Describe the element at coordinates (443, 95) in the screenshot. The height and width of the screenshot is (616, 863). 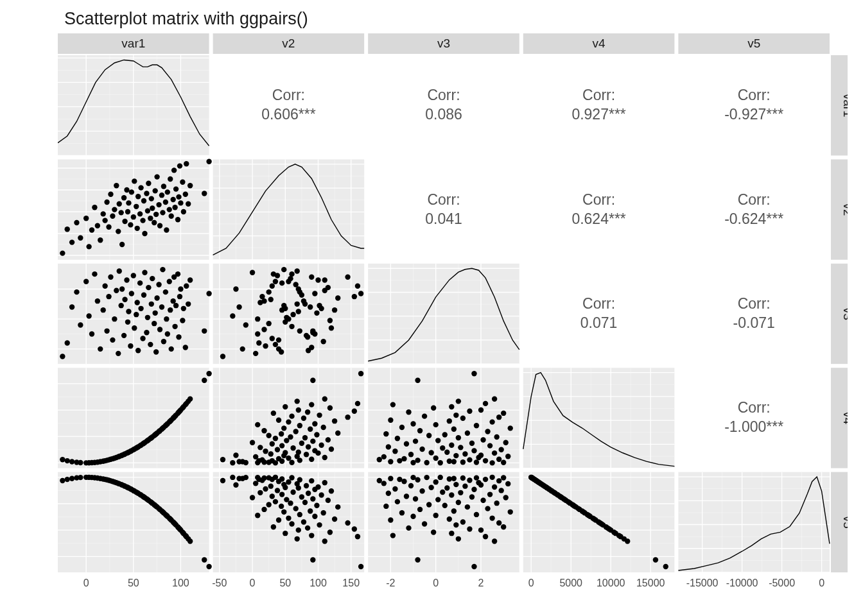
I see `corr-label: Corr:` at that location.